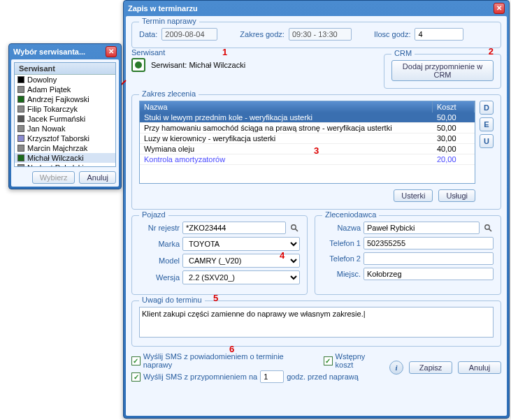  What do you see at coordinates (429, 243) in the screenshot?
I see `tel1-input` at bounding box center [429, 243].